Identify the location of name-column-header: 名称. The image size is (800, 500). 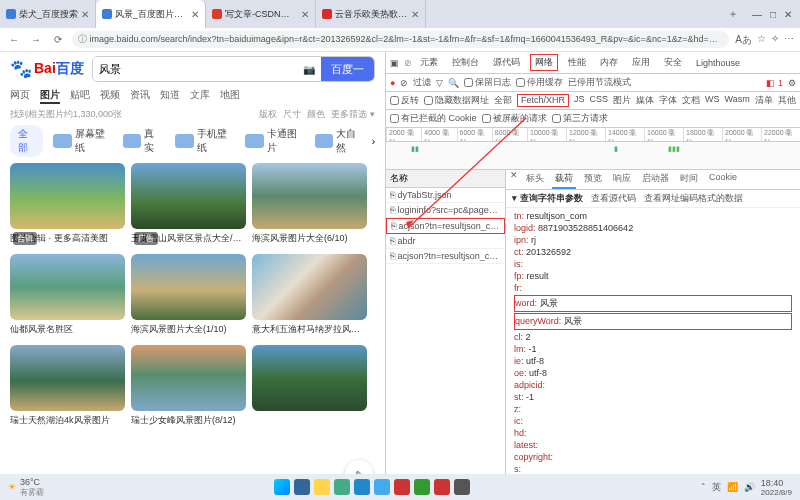
(446, 179).